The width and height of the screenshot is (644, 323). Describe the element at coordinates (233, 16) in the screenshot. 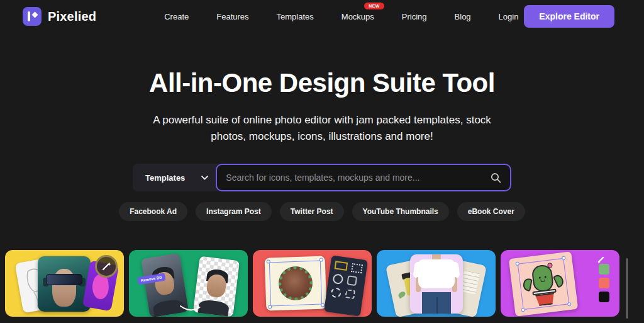

I see `nav-item-features: Features` at that location.